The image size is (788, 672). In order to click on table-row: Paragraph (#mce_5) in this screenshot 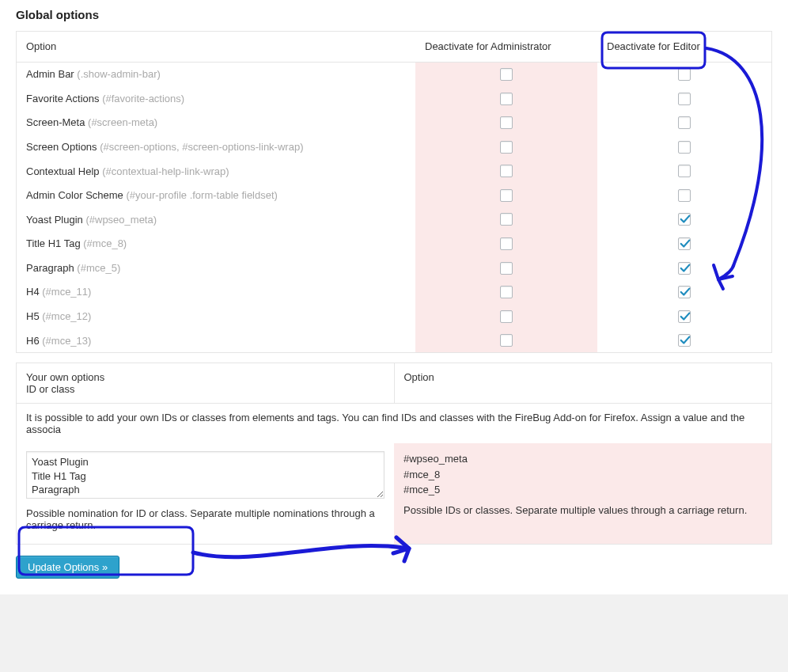, I will do `click(394, 268)`.